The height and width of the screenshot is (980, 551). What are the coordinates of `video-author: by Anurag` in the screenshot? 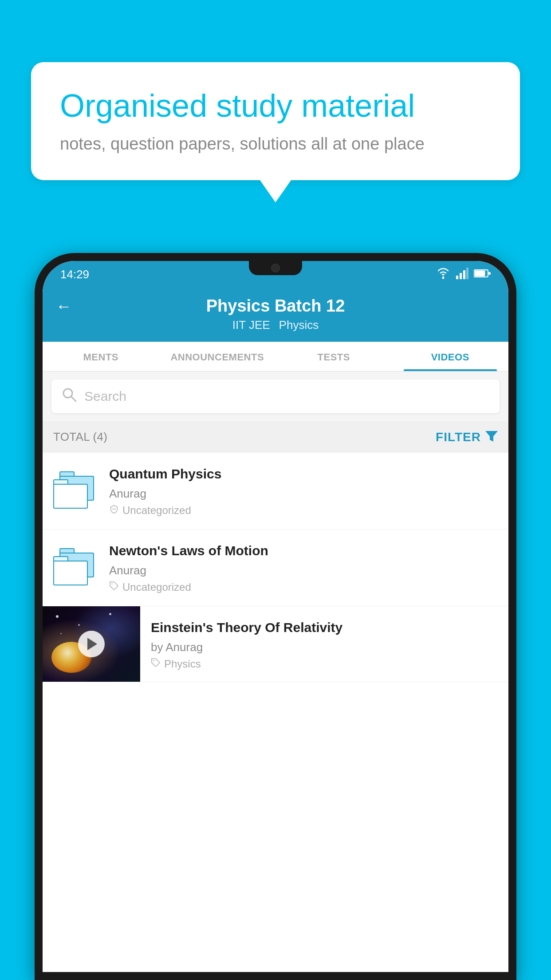 It's located at (324, 647).